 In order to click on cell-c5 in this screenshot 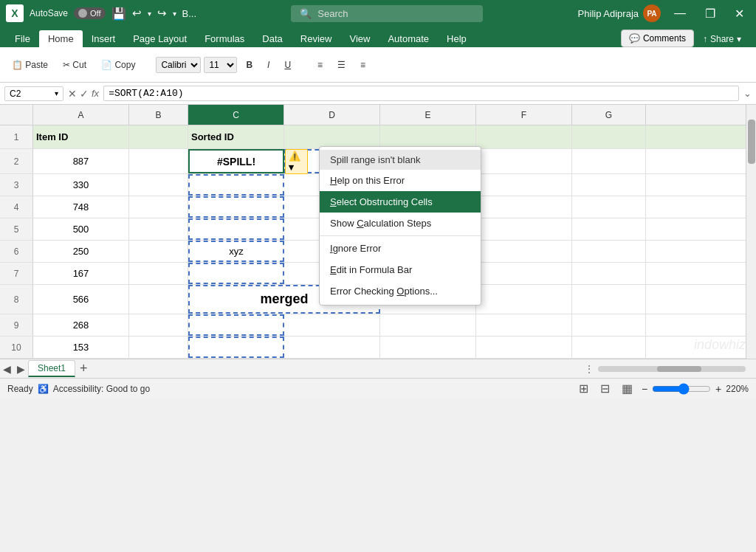, I will do `click(236, 229)`.